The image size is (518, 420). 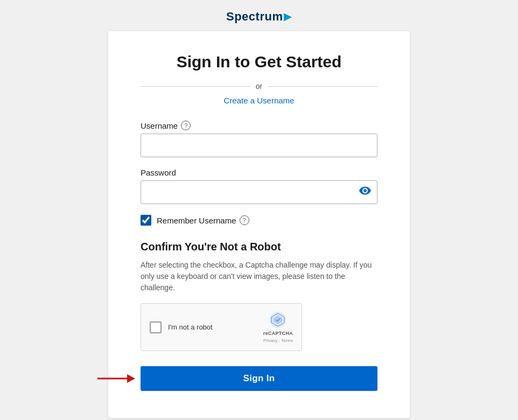 What do you see at coordinates (259, 17) in the screenshot?
I see `spectrum-logo: Spectrum▶` at bounding box center [259, 17].